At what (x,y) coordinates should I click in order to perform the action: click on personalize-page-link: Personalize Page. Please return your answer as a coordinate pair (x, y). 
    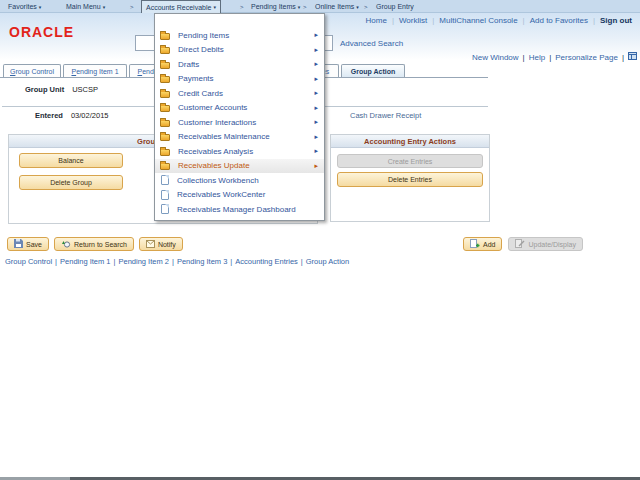
    Looking at the image, I should click on (586, 58).